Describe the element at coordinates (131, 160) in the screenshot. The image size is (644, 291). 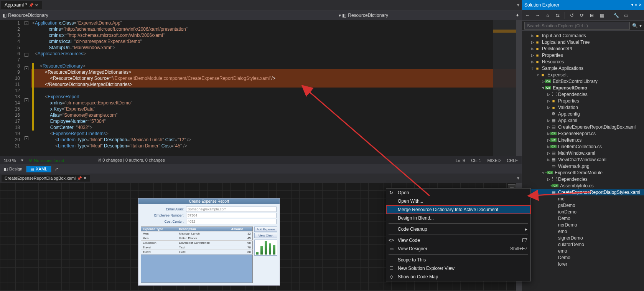
I see `source-control-info: ⇵ 0 changes | 0 authors, 0 changes` at that location.